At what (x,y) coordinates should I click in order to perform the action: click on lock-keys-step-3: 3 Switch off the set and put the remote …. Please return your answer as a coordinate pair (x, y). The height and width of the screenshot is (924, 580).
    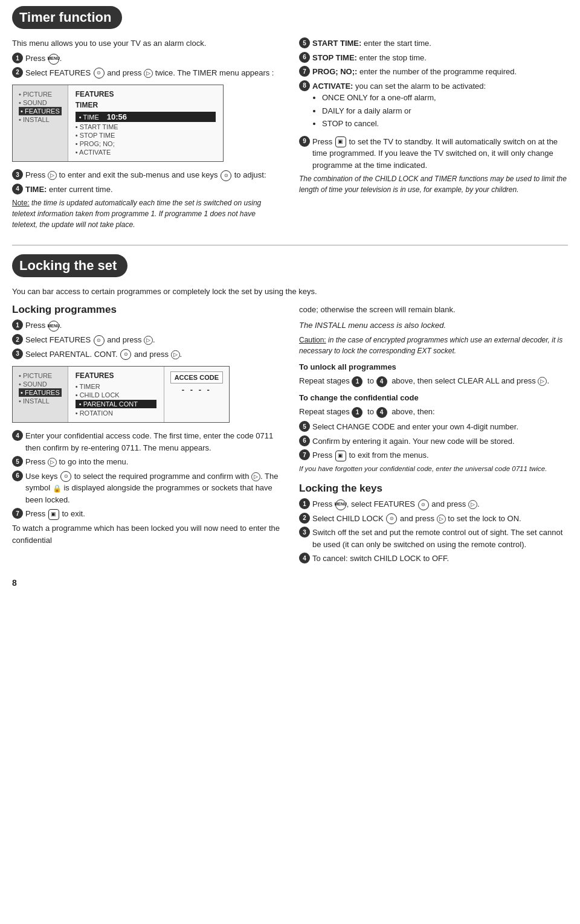
    Looking at the image, I should click on (434, 539).